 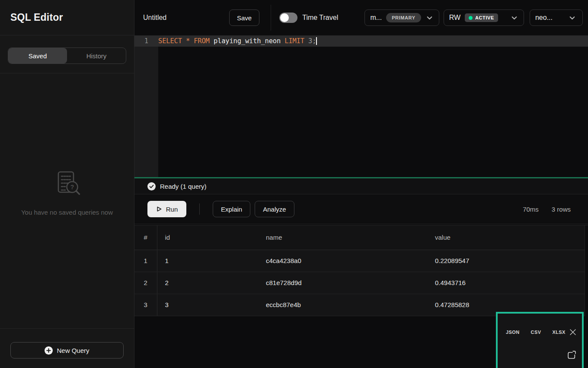 I want to click on line-number: 1, so click(x=146, y=41).